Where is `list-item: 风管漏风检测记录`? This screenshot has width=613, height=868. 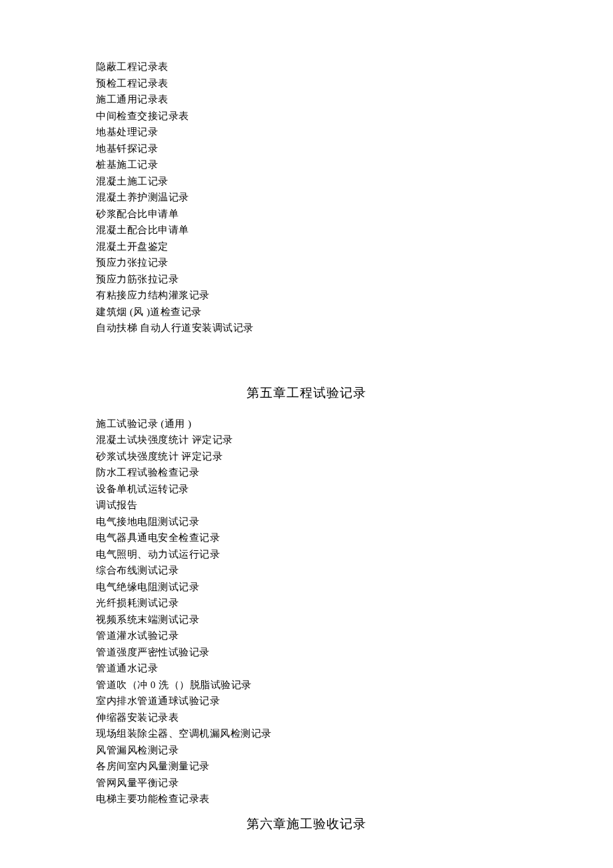
list-item: 风管漏风检测记录 is located at coordinates (306, 750).